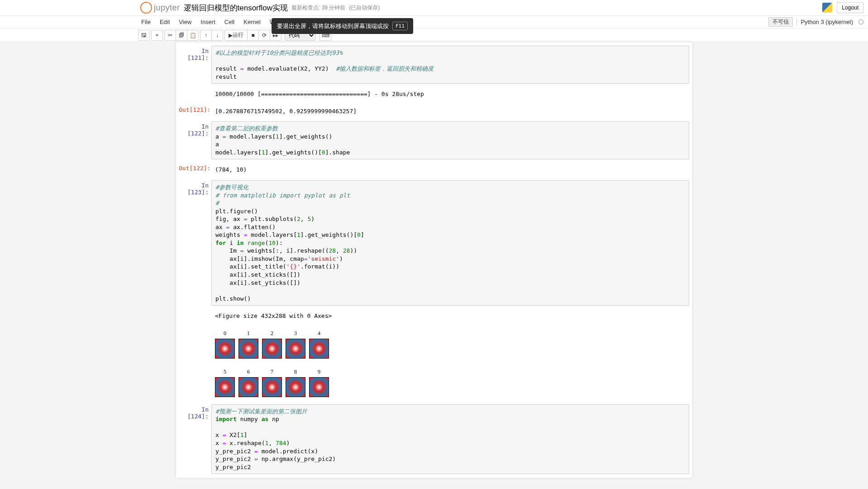  What do you see at coordinates (450, 243) in the screenshot?
I see `code-input: #参数可视化 # from matplotlib import pyplot a…` at bounding box center [450, 243].